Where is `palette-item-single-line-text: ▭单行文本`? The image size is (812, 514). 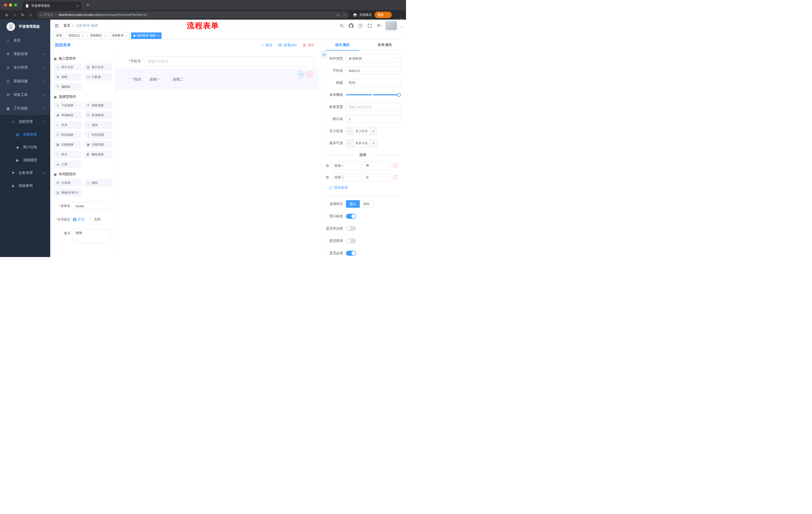
palette-item-single-line-text: ▭单行文本 is located at coordinates (67, 67).